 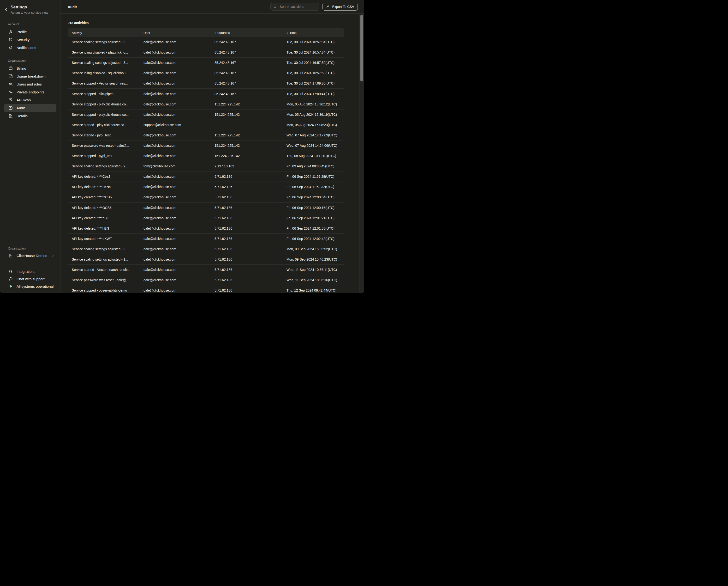 I want to click on cell-time: Thu, 12 Sep 2024 08:42:44(UTC), so click(x=313, y=290).